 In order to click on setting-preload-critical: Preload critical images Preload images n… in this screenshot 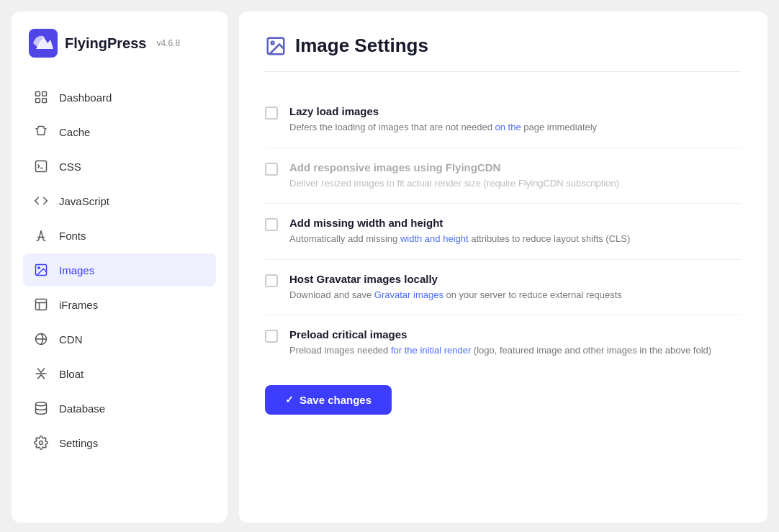, I will do `click(503, 343)`.